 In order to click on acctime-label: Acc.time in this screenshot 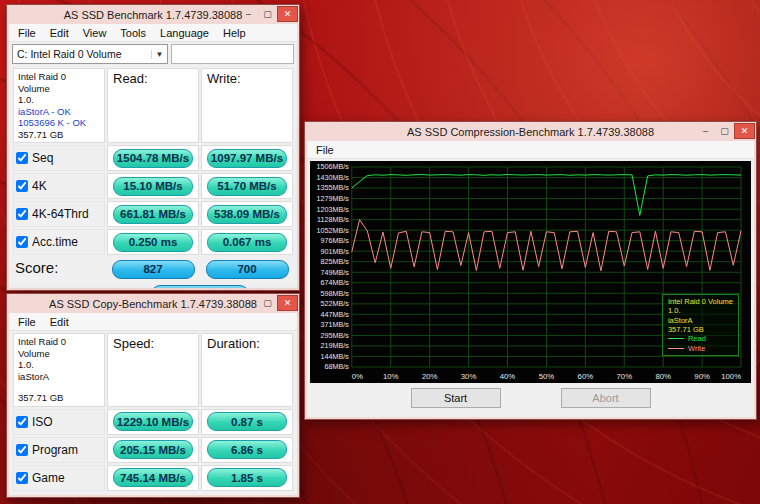, I will do `click(55, 242)`.